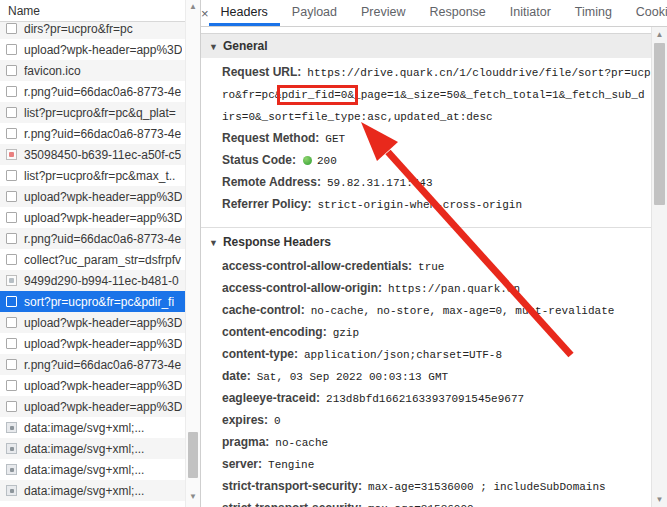 Image resolution: width=667 pixels, height=507 pixels. Describe the element at coordinates (93, 70) in the screenshot. I see `list-item: favicon.ico` at that location.